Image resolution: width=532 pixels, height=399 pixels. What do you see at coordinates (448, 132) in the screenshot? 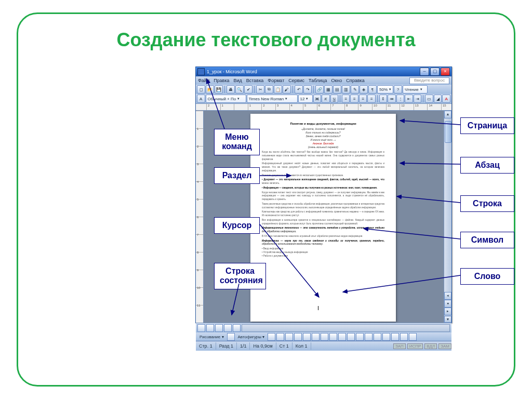
I see `scroll-thumb` at bounding box center [448, 132].